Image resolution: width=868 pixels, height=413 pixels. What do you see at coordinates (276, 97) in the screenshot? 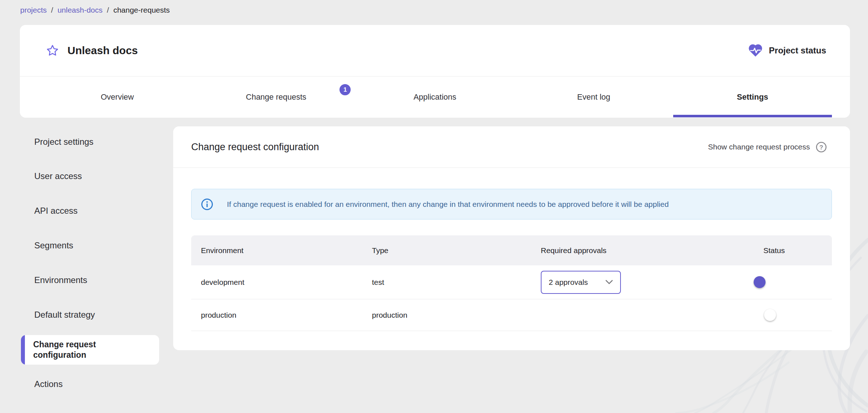
I see `tab-change-requests: Change requests 1` at bounding box center [276, 97].